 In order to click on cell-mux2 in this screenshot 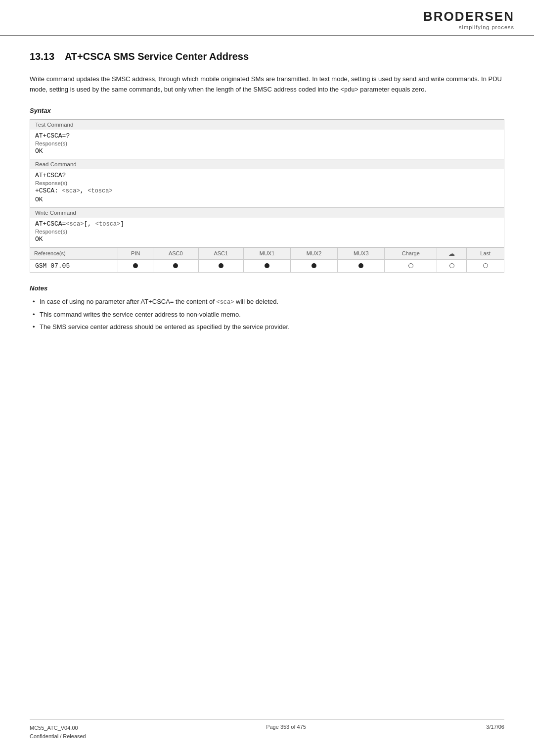, I will do `click(314, 266)`.